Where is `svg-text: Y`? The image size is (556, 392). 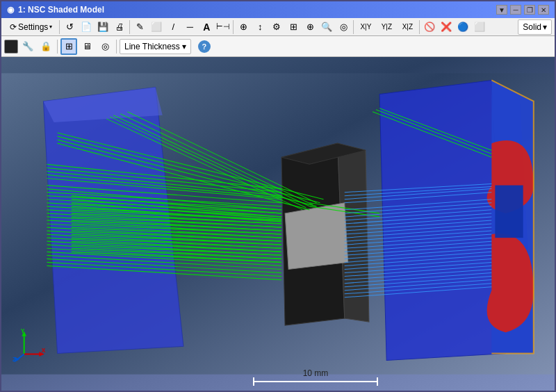 svg-text: Y is located at coordinates (23, 331).